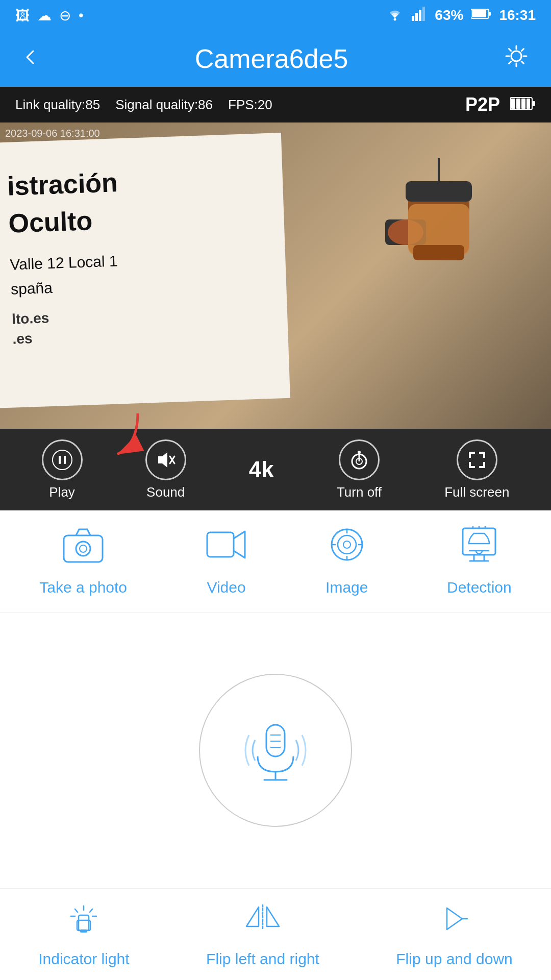 The width and height of the screenshot is (551, 980). I want to click on turn-off-label: Turn off, so click(359, 492).